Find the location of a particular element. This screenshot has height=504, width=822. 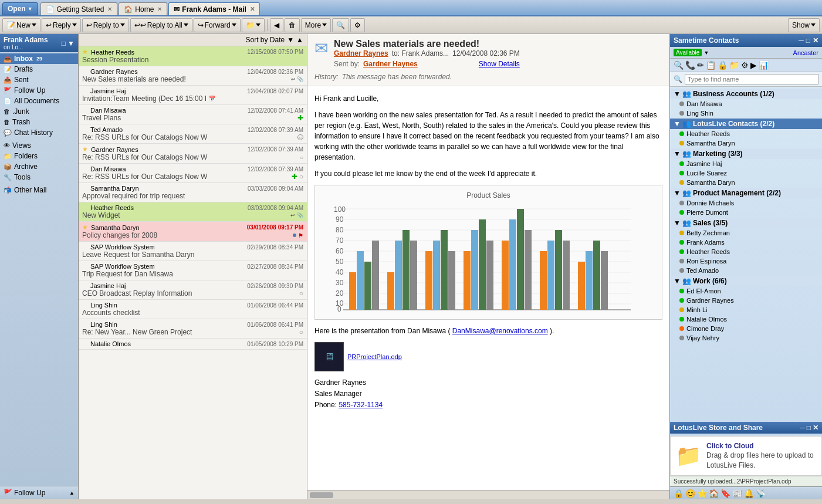

close-home: ✕ is located at coordinates (160, 9).